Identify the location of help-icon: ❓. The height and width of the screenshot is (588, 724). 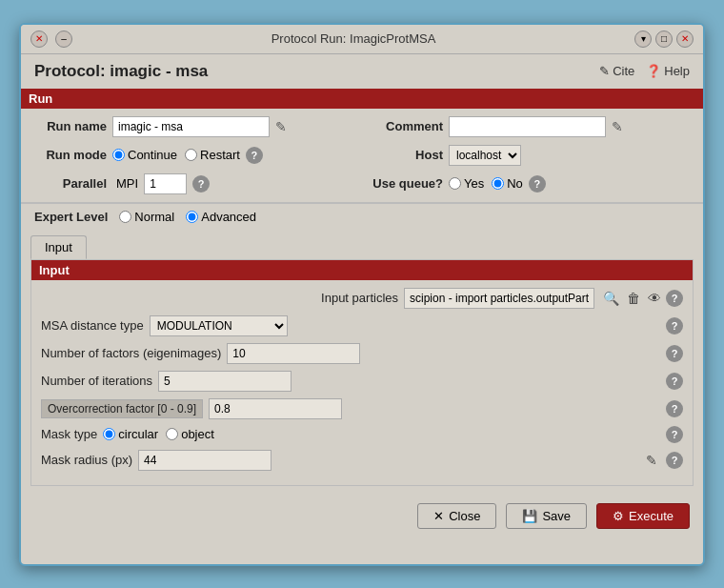
(654, 71).